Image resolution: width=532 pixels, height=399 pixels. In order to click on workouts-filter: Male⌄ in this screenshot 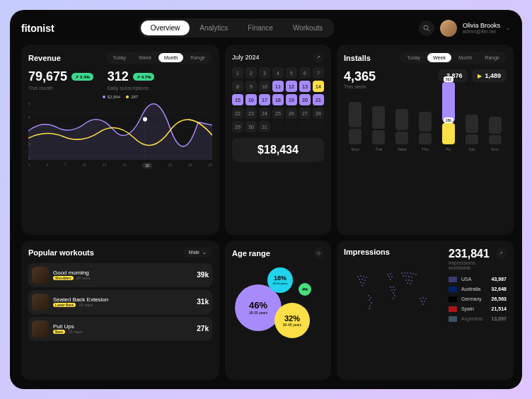, I will do `click(198, 253)`.